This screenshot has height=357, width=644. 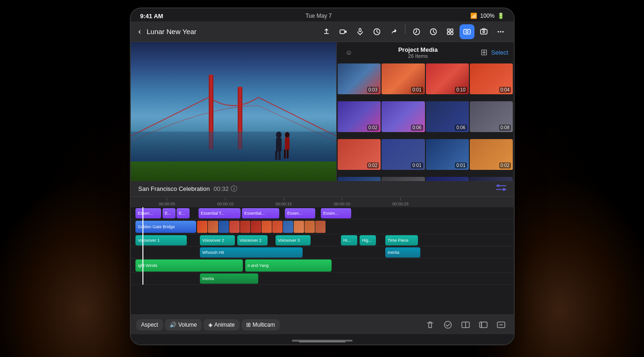 I want to click on grid-layout-btn: ⊞, so click(x=484, y=52).